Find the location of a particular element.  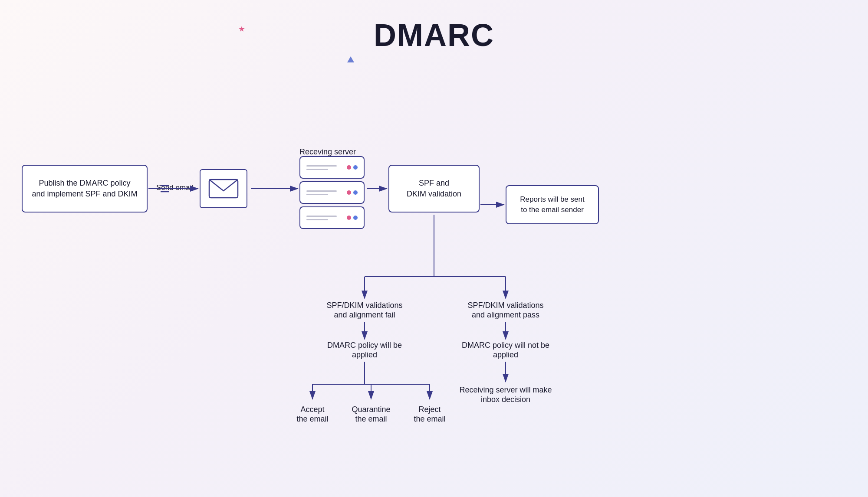

publish-box: Publish the DMARC policyand implement SP… is located at coordinates (85, 189).